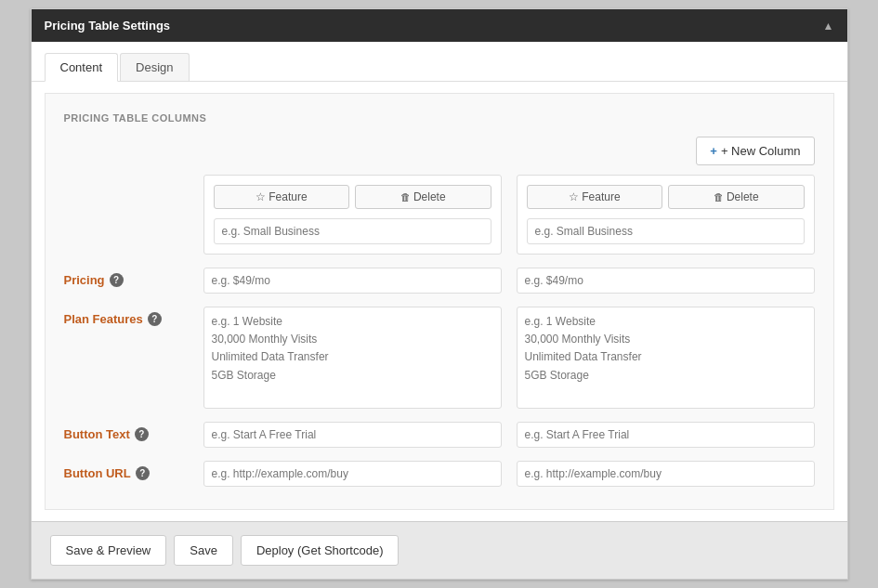 Image resolution: width=878 pixels, height=588 pixels. I want to click on plan-features-textarea-col2, so click(665, 358).